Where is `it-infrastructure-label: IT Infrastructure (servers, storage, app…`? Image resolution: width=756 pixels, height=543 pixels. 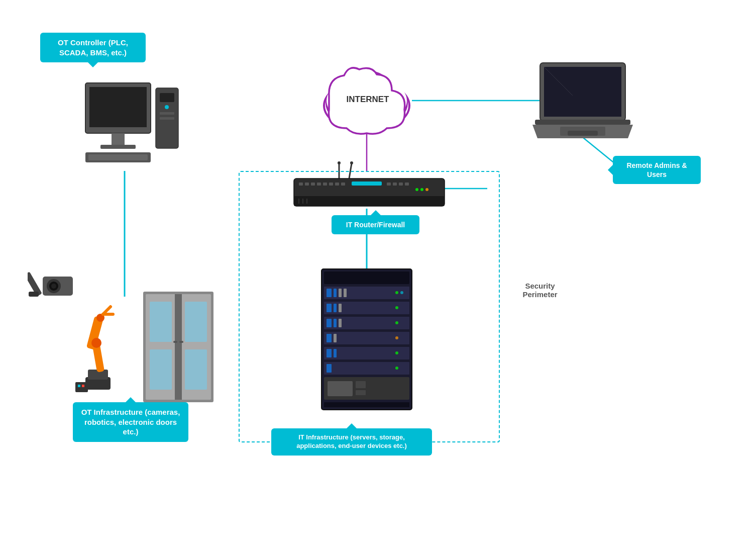
it-infrastructure-label: IT Infrastructure (servers, storage, app… is located at coordinates (352, 442).